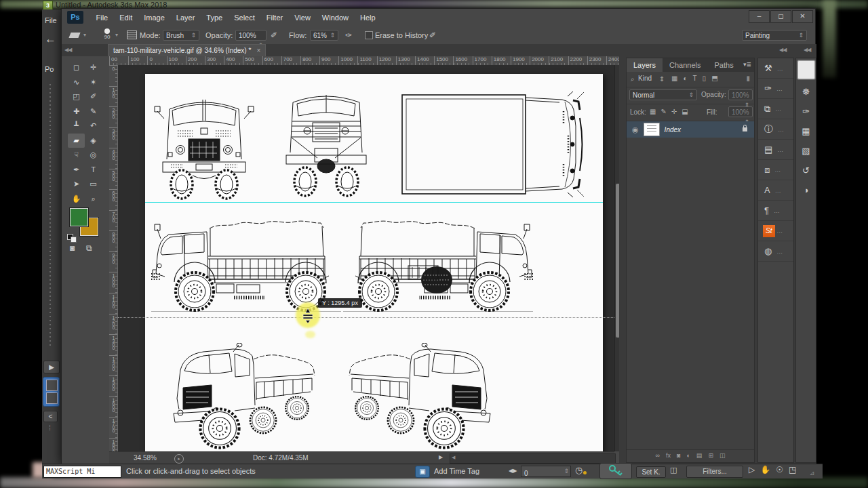 The image size is (868, 488). What do you see at coordinates (776, 109) in the screenshot?
I see `clone-source-icon: ⧉` at bounding box center [776, 109].